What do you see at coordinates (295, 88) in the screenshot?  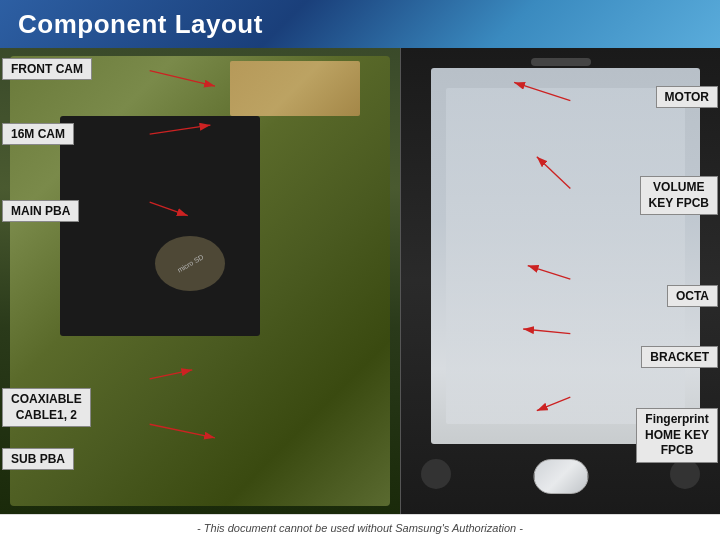 I see `flex-cable` at bounding box center [295, 88].